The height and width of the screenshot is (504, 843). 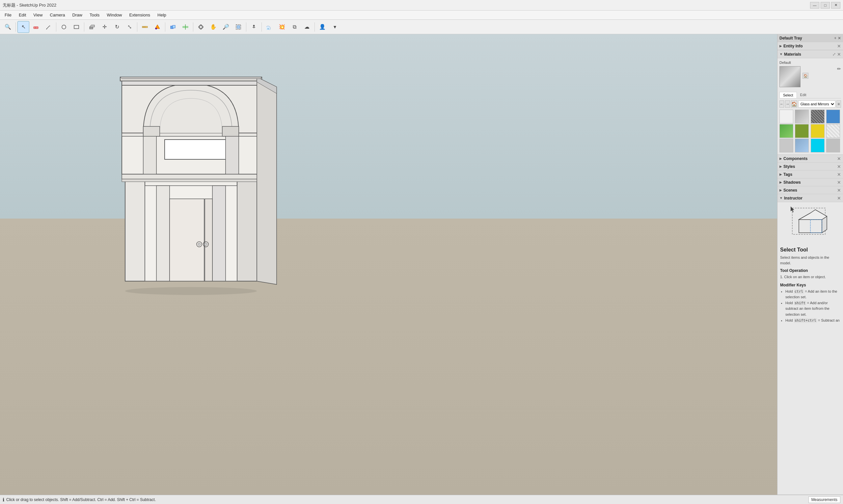 What do you see at coordinates (836, 38) in the screenshot?
I see `tray-add-icon: +` at bounding box center [836, 38].